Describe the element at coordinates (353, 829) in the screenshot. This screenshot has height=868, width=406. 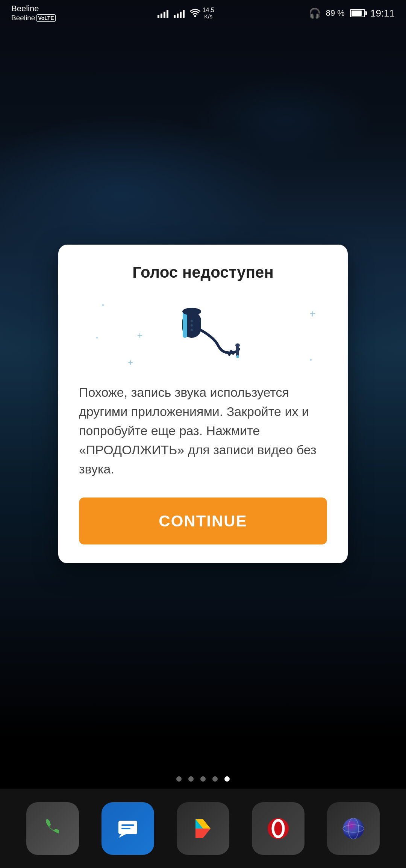
I see `dock-camera-icon` at that location.